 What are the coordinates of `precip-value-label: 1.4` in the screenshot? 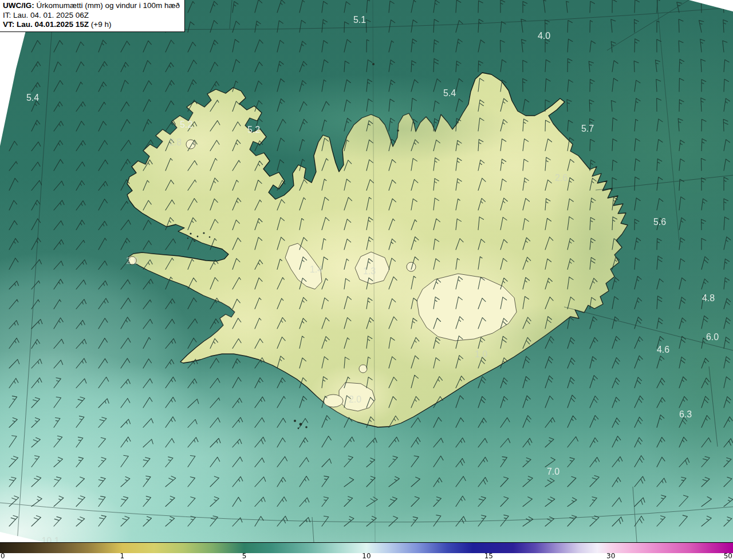 It's located at (316, 269).